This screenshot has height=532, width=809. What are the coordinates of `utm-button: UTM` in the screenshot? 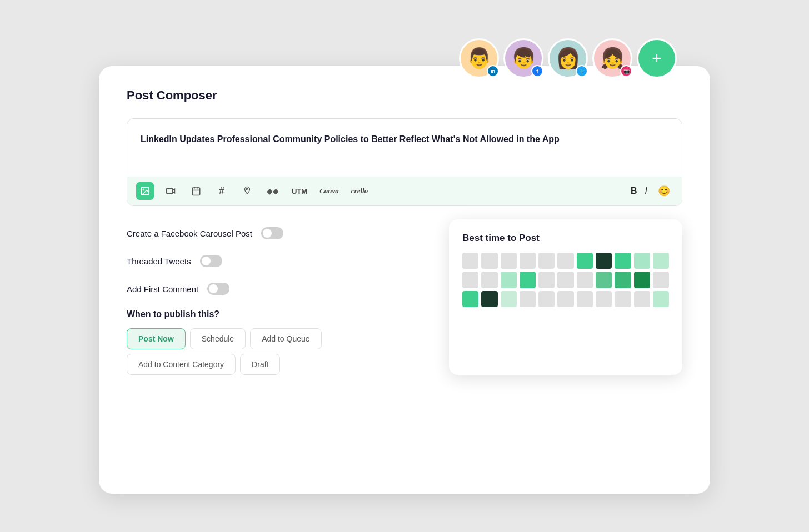 It's located at (299, 191).